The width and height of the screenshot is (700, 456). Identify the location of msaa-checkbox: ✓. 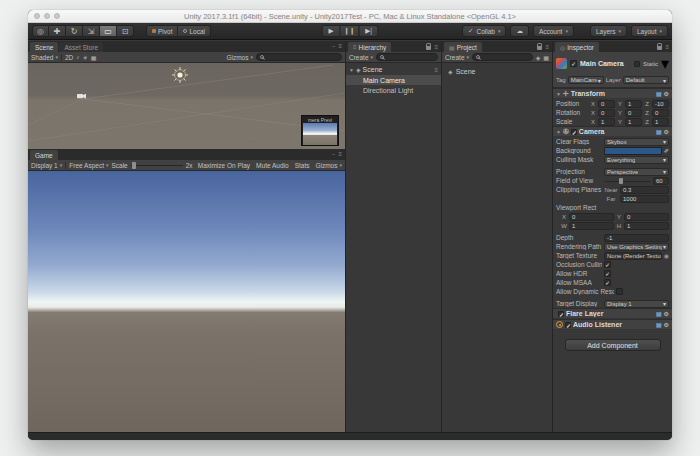
(608, 282).